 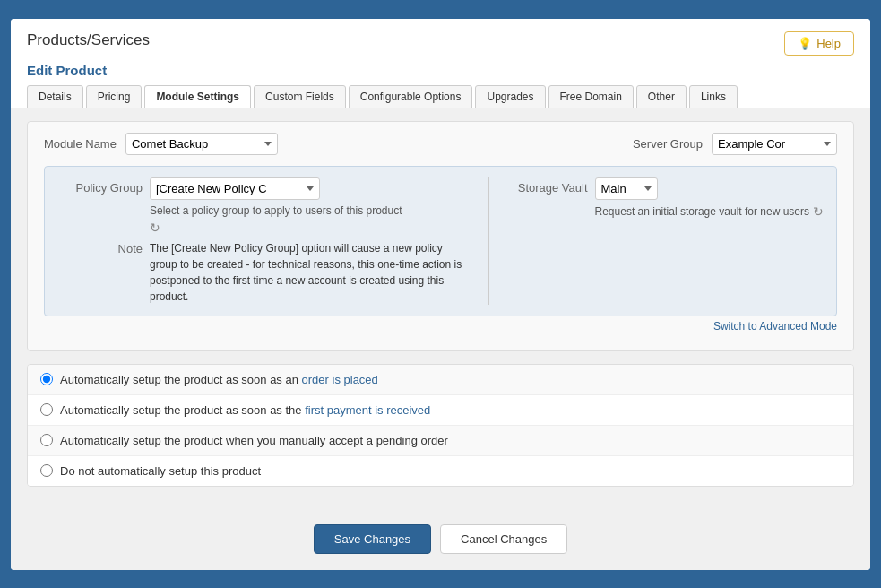 What do you see at coordinates (805, 43) in the screenshot?
I see `help-icon: 💡` at bounding box center [805, 43].